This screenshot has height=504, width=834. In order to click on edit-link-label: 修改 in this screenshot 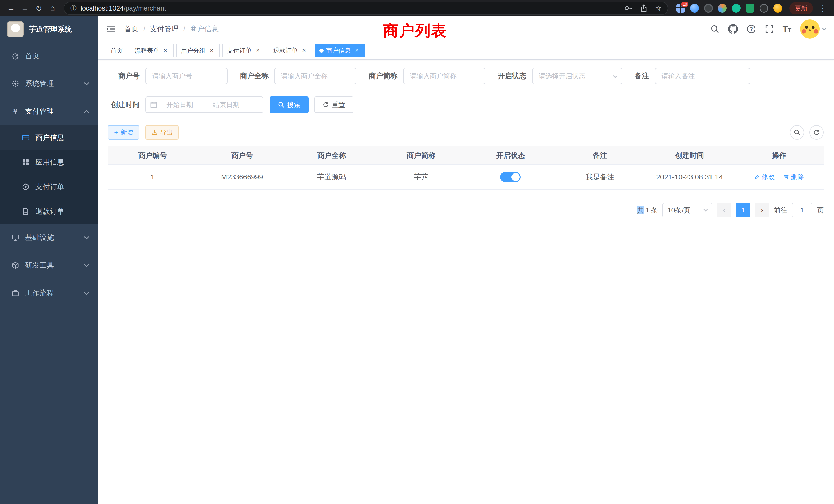, I will do `click(768, 177)`.